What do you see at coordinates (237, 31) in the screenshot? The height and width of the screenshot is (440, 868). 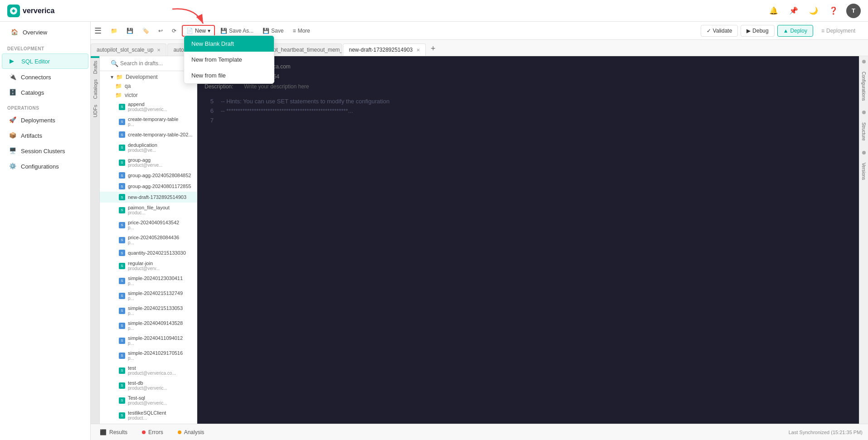 I see `save-as-btn: 💾 Save As...` at bounding box center [237, 31].